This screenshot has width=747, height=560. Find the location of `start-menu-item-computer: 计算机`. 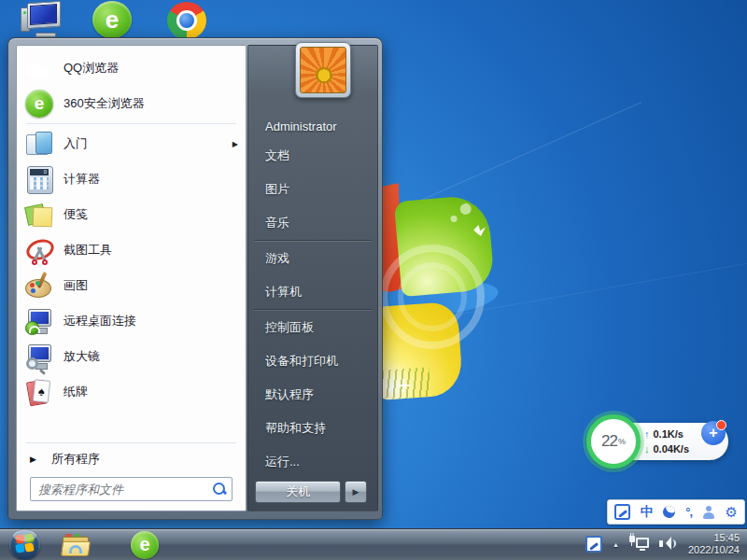

start-menu-item-computer: 计算机 is located at coordinates (313, 292).